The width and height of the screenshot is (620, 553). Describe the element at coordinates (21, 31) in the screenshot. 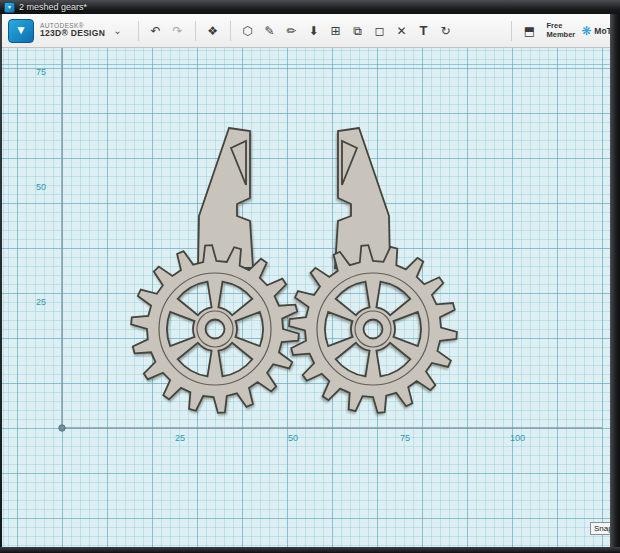

I see `app-logo-icon: ▼` at that location.